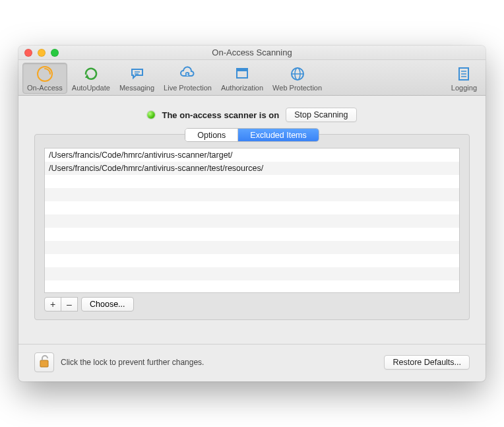 Image resolution: width=504 pixels, height=427 pixels. I want to click on tab-segmented-control: Options Excluded Items, so click(252, 135).